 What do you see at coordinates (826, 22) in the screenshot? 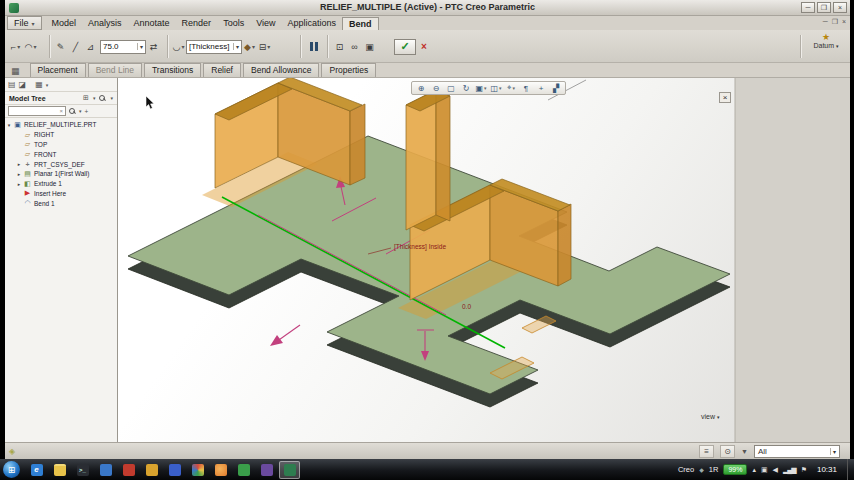
I see `doc-minimize-icon: ─` at bounding box center [826, 22].